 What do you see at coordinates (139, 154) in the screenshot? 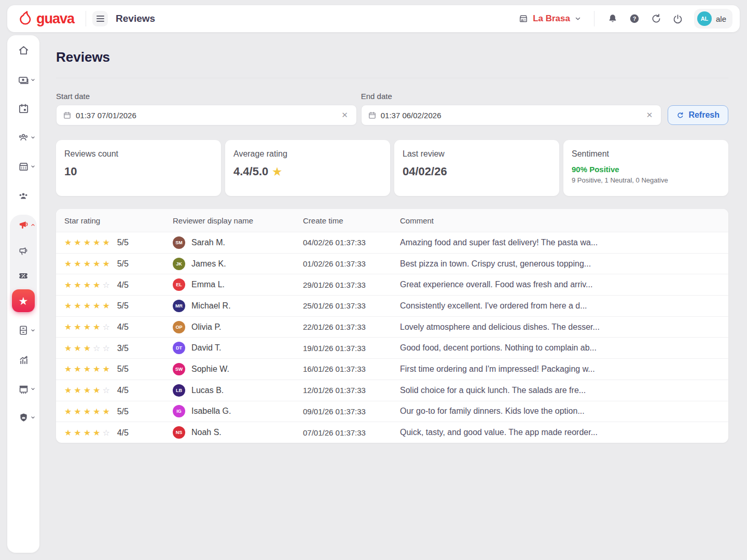
I see `stat-label: Reviews count` at bounding box center [139, 154].